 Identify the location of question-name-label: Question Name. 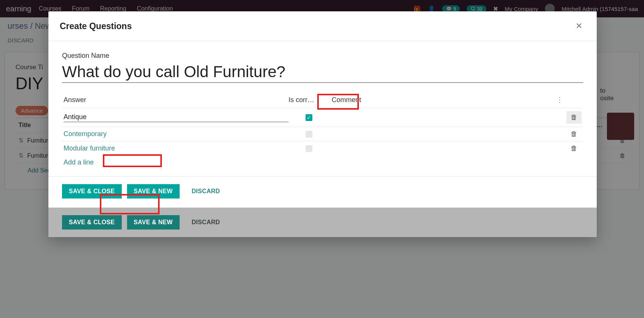
(323, 56).